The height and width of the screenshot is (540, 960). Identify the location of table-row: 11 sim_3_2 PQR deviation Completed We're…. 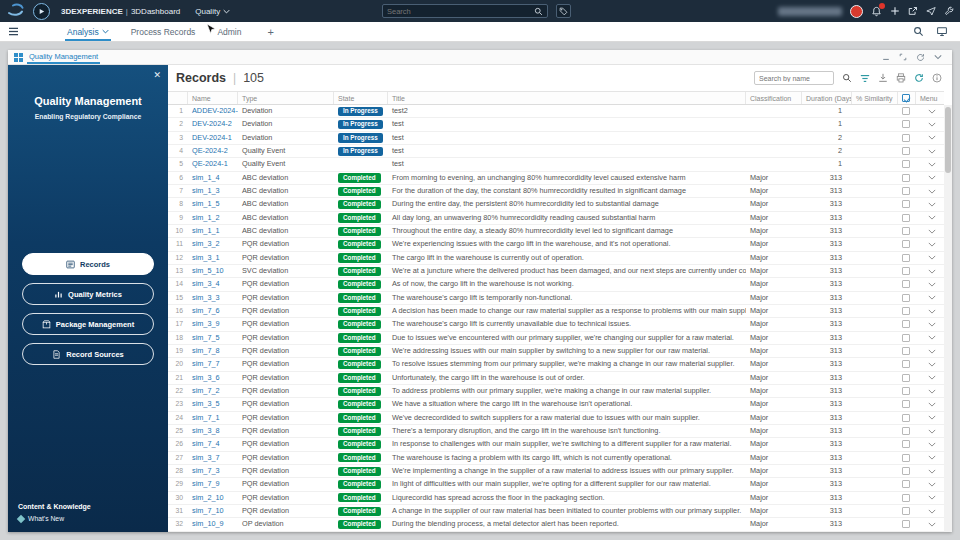
(556, 244).